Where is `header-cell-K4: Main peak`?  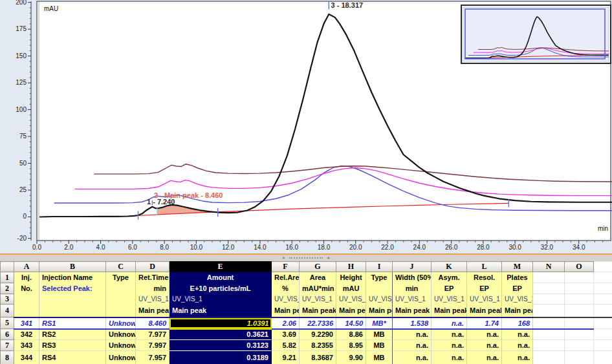
header-cell-K4: Main peak is located at coordinates (449, 311).